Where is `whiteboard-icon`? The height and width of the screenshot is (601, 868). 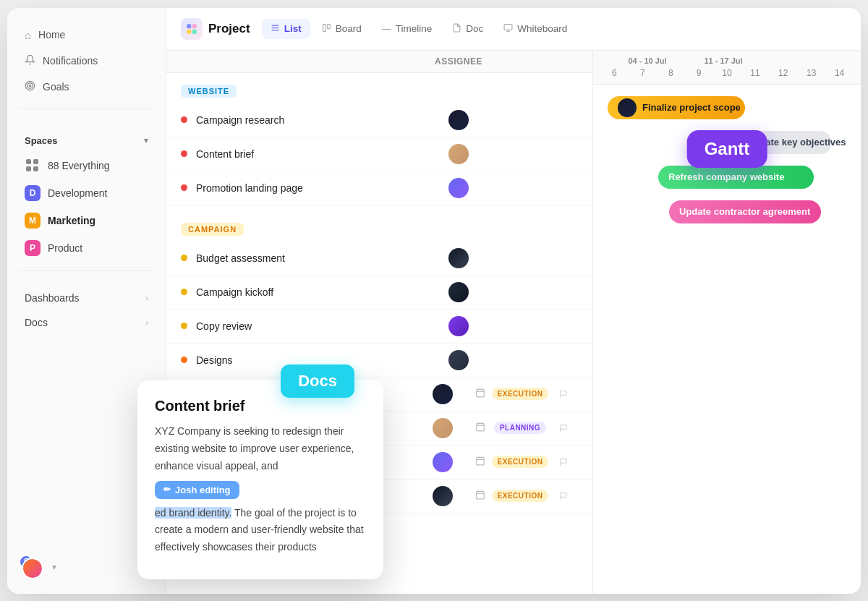
whiteboard-icon is located at coordinates (508, 29).